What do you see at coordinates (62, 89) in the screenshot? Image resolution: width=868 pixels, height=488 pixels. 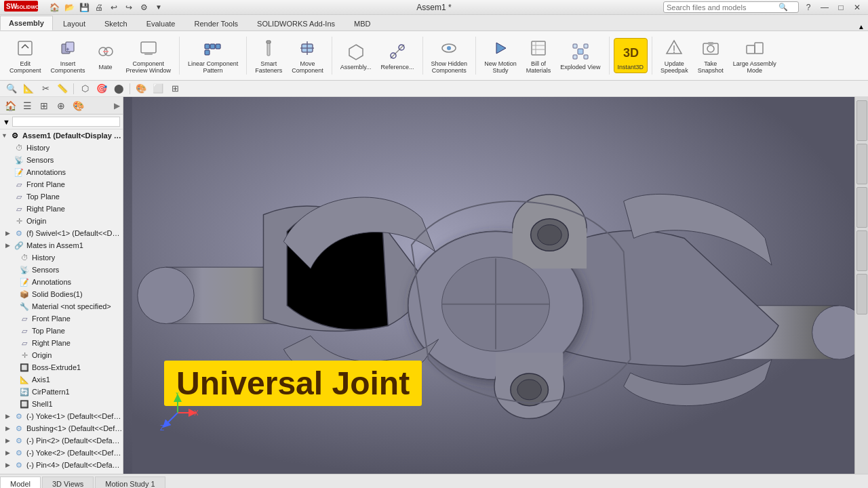 I see `view-tool-4: 📏` at bounding box center [62, 89].